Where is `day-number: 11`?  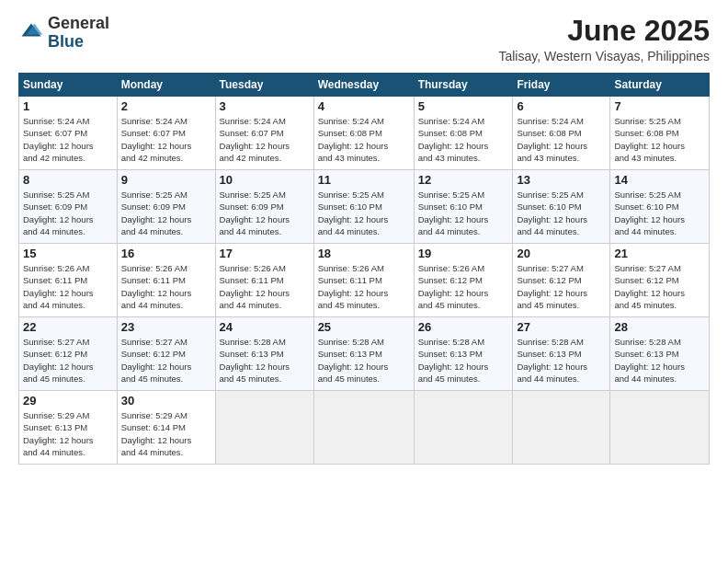 day-number: 11 is located at coordinates (364, 180).